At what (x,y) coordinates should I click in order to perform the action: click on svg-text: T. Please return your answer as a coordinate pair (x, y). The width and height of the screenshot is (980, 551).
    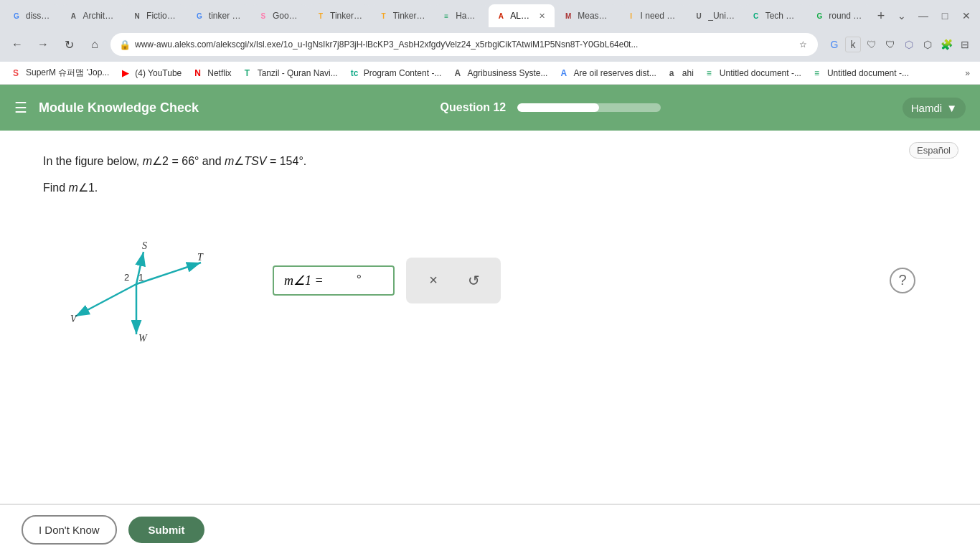
    Looking at the image, I should click on (201, 257).